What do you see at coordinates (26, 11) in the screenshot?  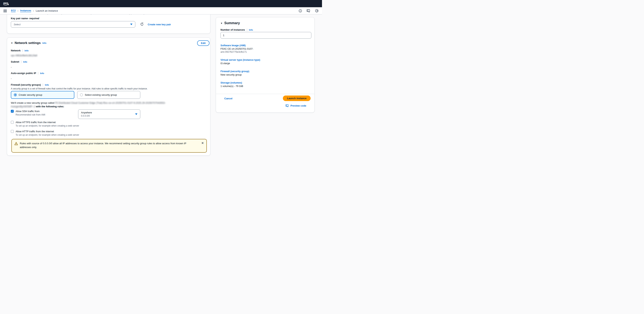 I see `breadcrumb-instances: Instances` at bounding box center [26, 11].